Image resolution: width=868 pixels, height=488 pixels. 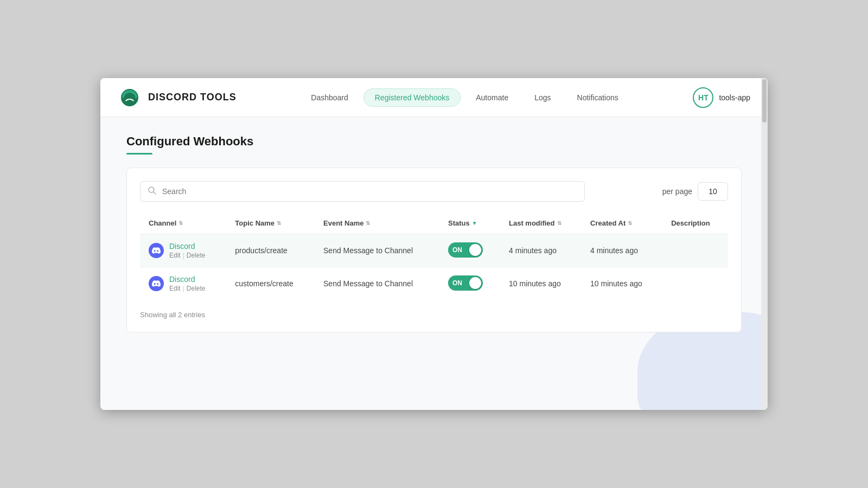 I want to click on col-last-modified: Last modified ⇅, so click(x=541, y=223).